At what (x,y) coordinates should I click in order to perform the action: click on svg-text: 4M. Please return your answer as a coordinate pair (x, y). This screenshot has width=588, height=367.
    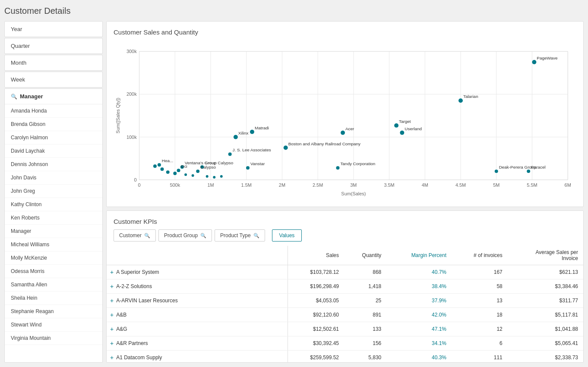
    Looking at the image, I should click on (425, 185).